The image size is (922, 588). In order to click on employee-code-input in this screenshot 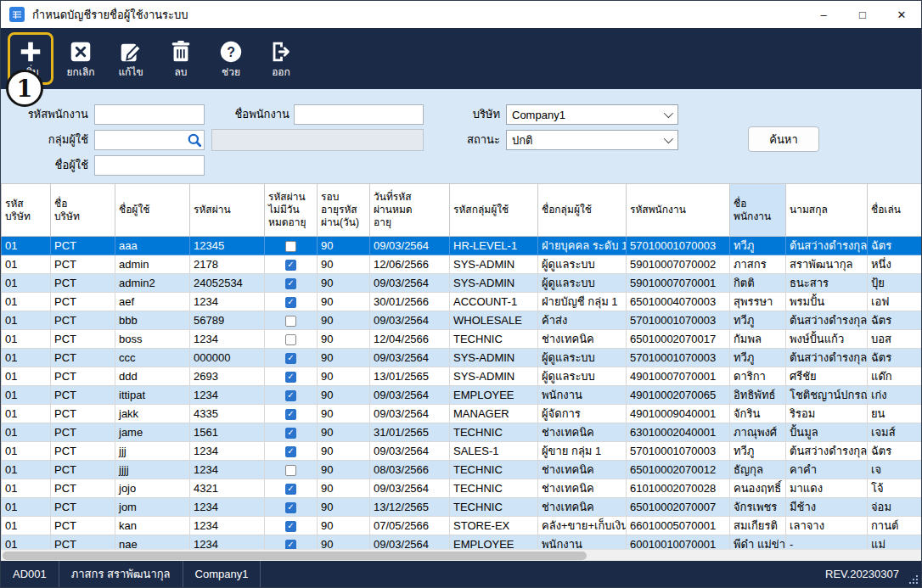, I will do `click(149, 115)`.